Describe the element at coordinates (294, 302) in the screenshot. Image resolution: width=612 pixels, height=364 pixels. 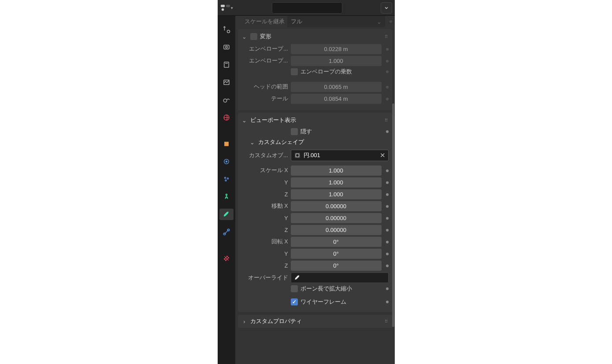
I see `wireframe-checkbox` at that location.